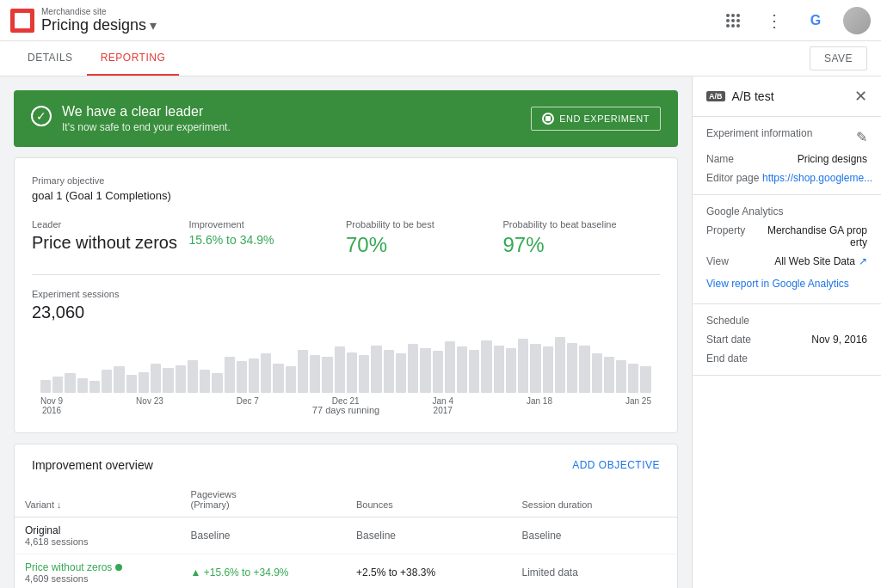 The width and height of the screenshot is (881, 588). What do you see at coordinates (50, 58) in the screenshot?
I see `tab-details: DETAILS` at bounding box center [50, 58].